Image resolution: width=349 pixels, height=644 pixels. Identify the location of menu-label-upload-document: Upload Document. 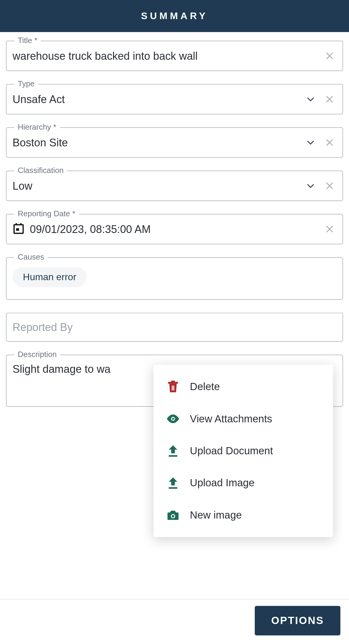
(231, 451).